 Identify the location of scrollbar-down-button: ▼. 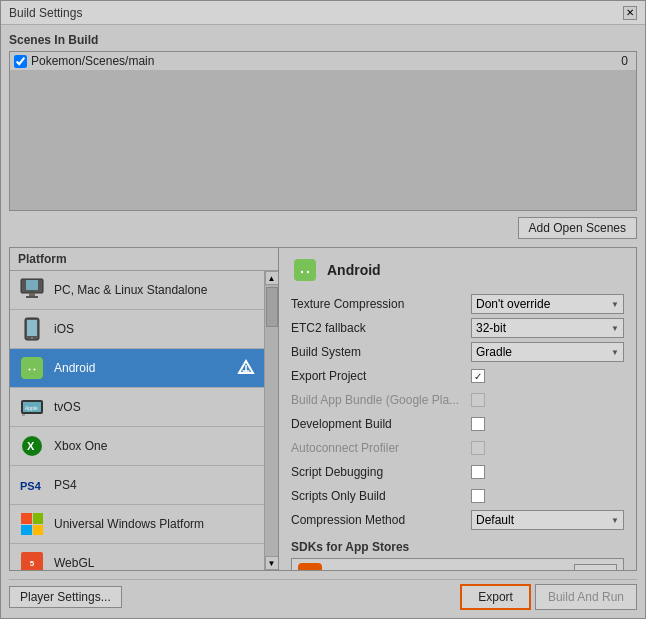
(272, 563).